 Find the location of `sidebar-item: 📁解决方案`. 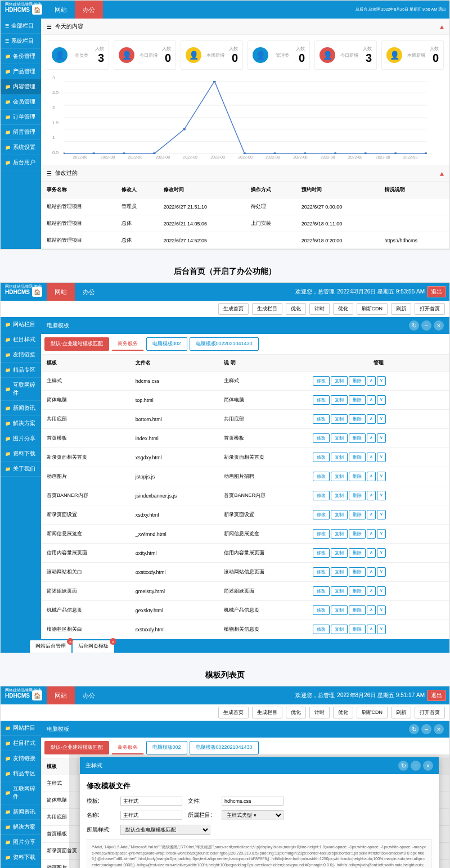

sidebar-item: 📁解决方案 is located at coordinates (21, 424).